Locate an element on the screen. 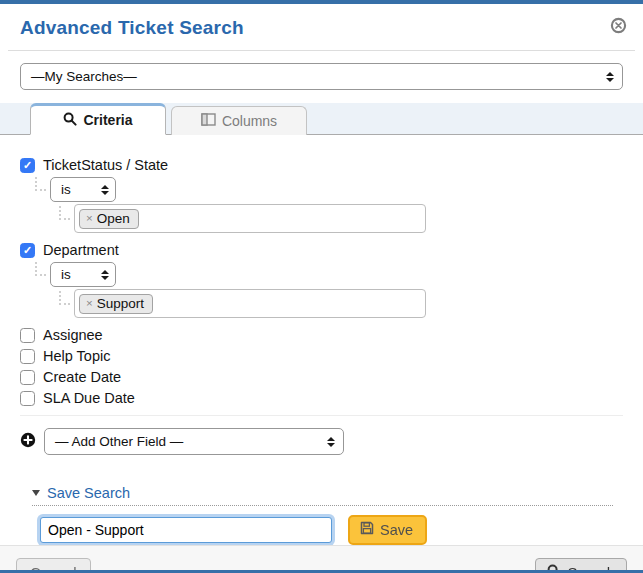 Image resolution: width=643 pixels, height=573 pixels. tab-columns-label: Columns is located at coordinates (250, 121).